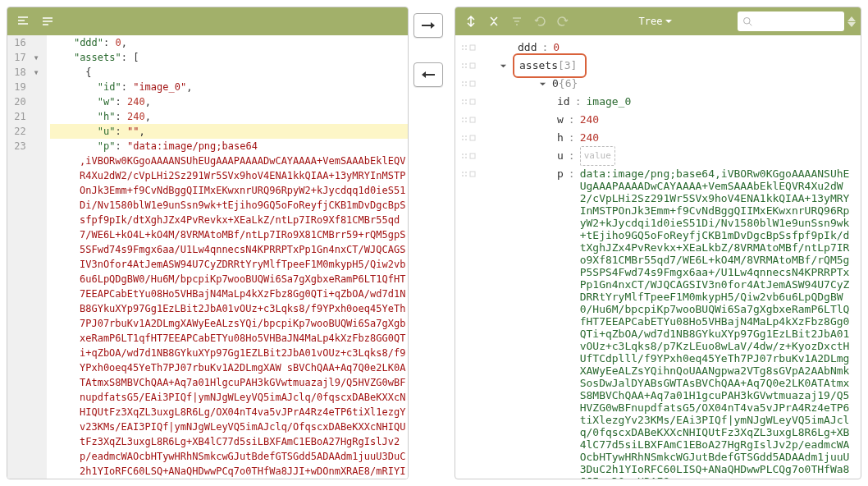 This screenshot has width=868, height=486. I want to click on line-gutter: 16 17 ▾18 ▾19 20 21 22 23, so click(27, 257).